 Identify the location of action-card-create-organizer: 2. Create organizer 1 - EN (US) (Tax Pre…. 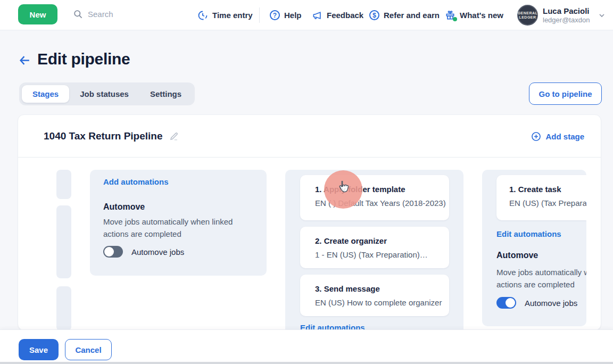
(375, 247).